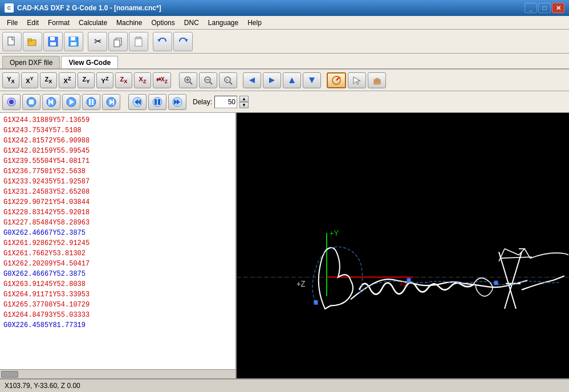 The image size is (569, 392). What do you see at coordinates (162, 42) in the screenshot?
I see `undo-button` at bounding box center [162, 42].